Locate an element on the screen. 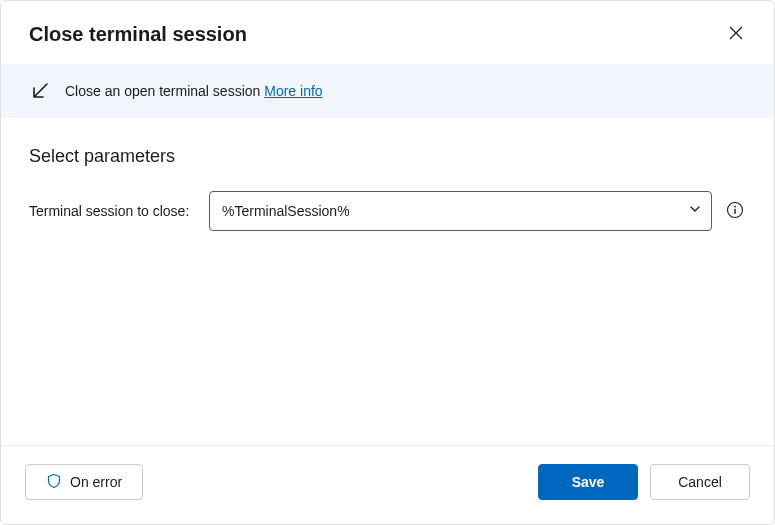 The width and height of the screenshot is (775, 525). select-value: %TerminalSession% is located at coordinates (286, 211).